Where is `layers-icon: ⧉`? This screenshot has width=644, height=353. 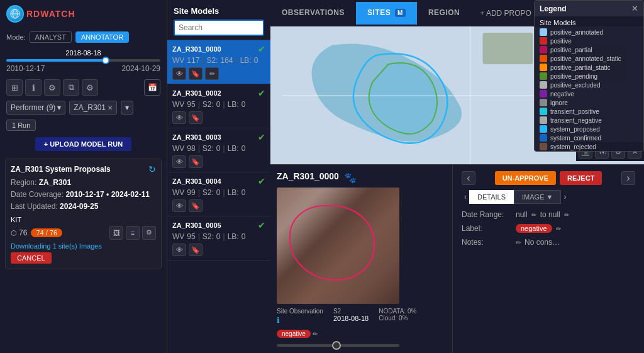 layers-icon: ⧉ is located at coordinates (71, 87).